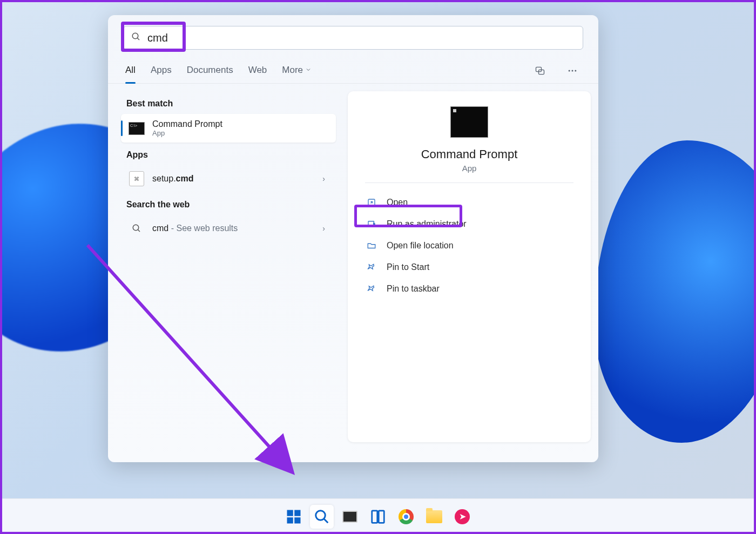 This screenshot has height=534, width=756. I want to click on tab-more-label: More, so click(293, 70).